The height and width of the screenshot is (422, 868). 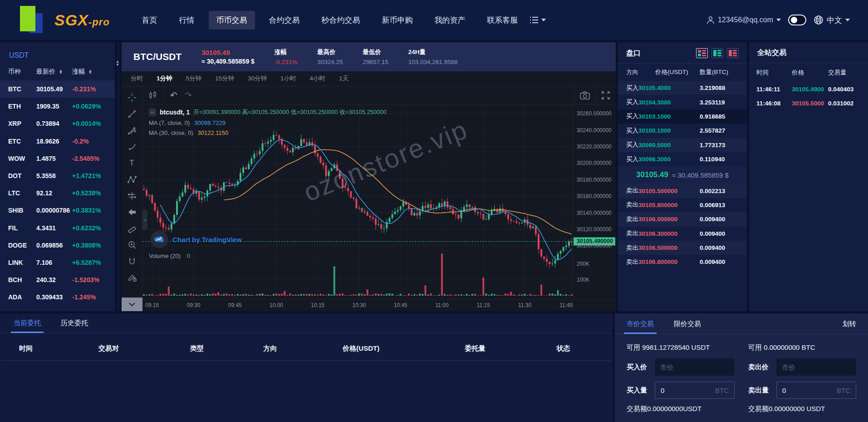 What do you see at coordinates (682, 102) in the screenshot?
I see `orderbook-row: 买入30104.30003.253119` at bounding box center [682, 102].